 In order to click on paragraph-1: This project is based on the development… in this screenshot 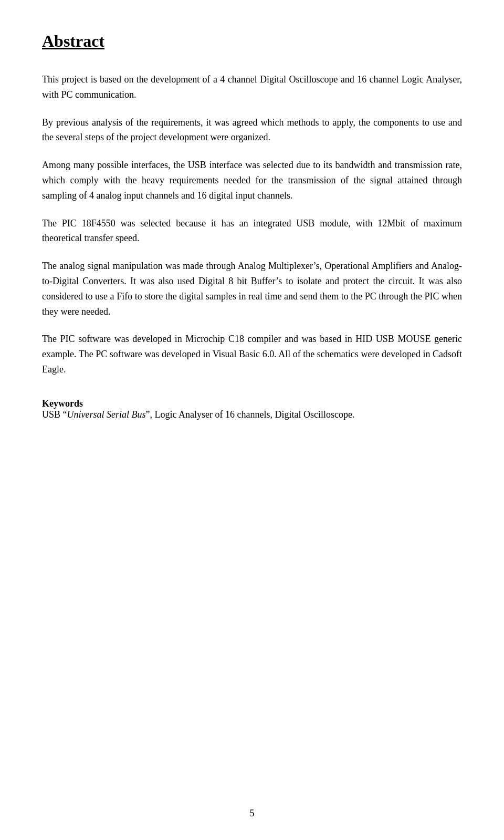, I will do `click(252, 87)`.